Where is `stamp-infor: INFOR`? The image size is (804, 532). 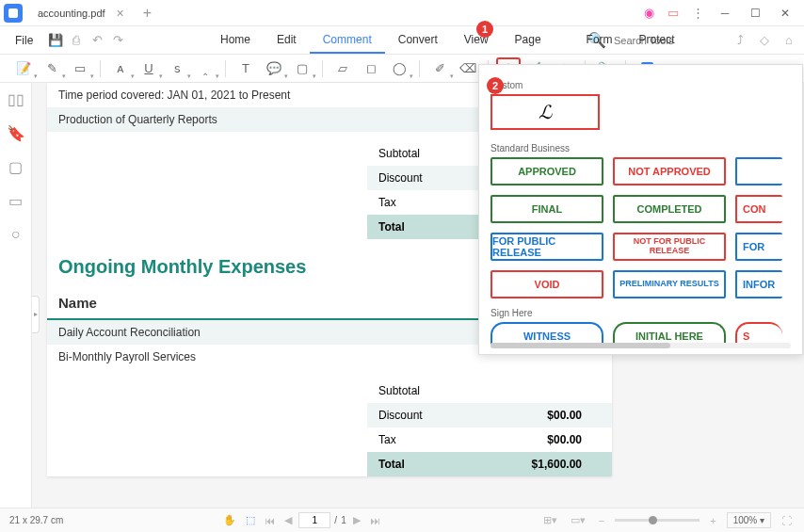
stamp-infor: INFOR is located at coordinates (759, 284).